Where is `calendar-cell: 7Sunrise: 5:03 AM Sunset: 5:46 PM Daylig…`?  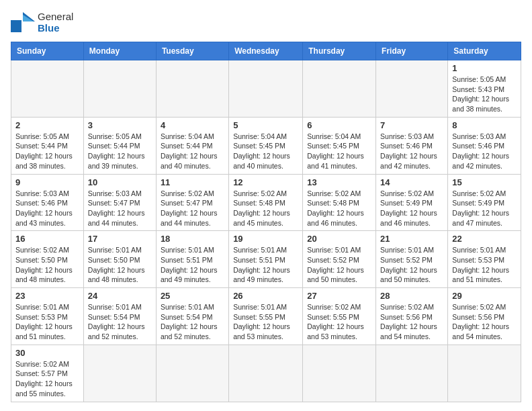
calendar-cell: 7Sunrise: 5:03 AM Sunset: 5:46 PM Daylig… is located at coordinates (412, 145).